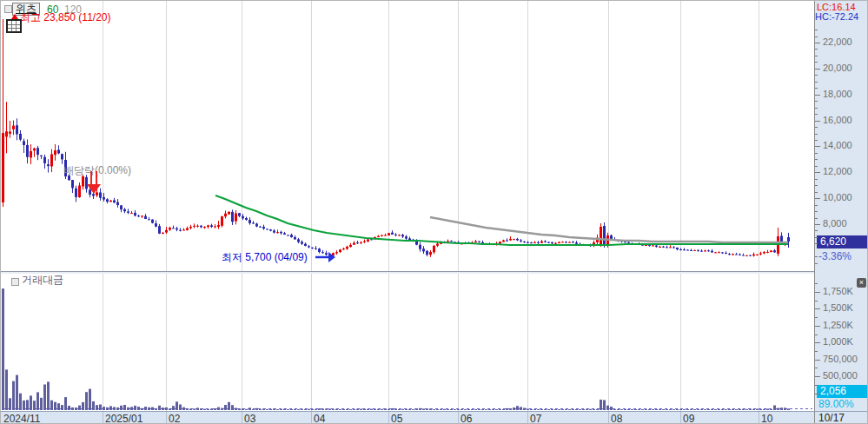 Image resolution: width=868 pixels, height=424 pixels. Describe the element at coordinates (9, 9) in the screenshot. I see `symbol-checkbox` at that location.